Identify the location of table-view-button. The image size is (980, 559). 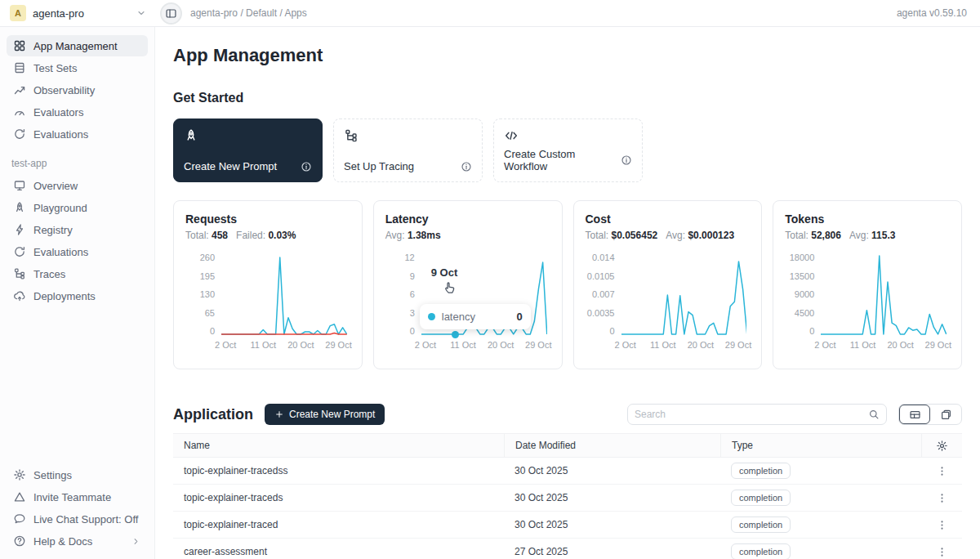
(915, 414).